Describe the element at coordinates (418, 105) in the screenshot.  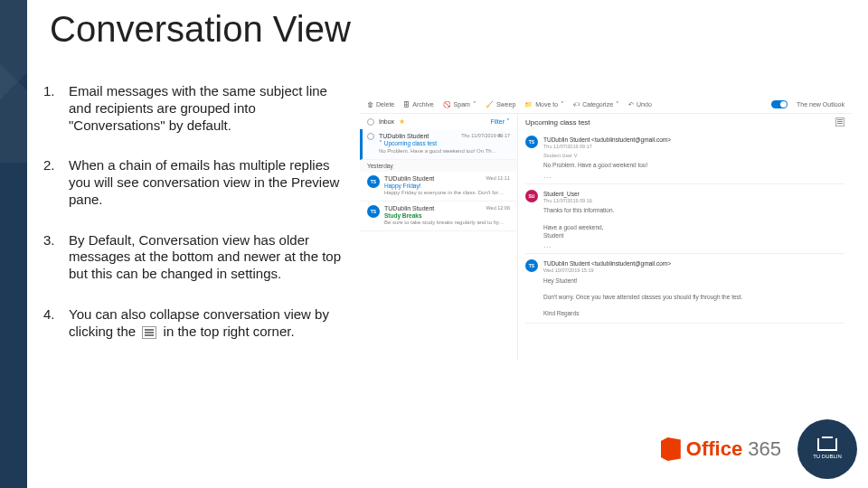
I see `archive-button: 🗄 Archive` at that location.